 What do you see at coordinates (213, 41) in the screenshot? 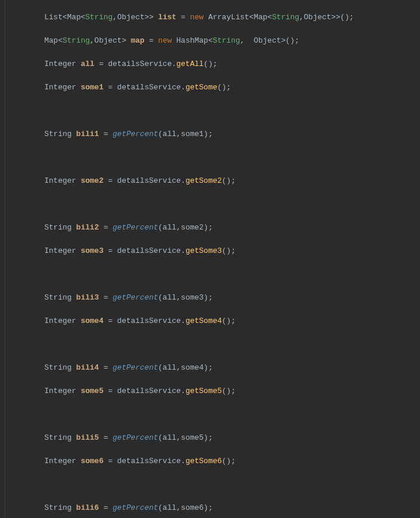
I see `code-line: Map<String,Object> map = new HashMap<Str…` at bounding box center [213, 41].